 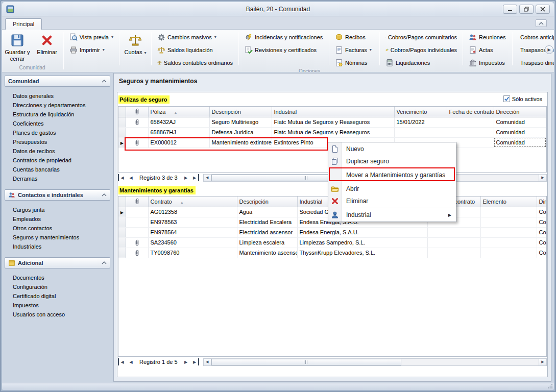 I want to click on resize-grip-icon, so click(x=550, y=386).